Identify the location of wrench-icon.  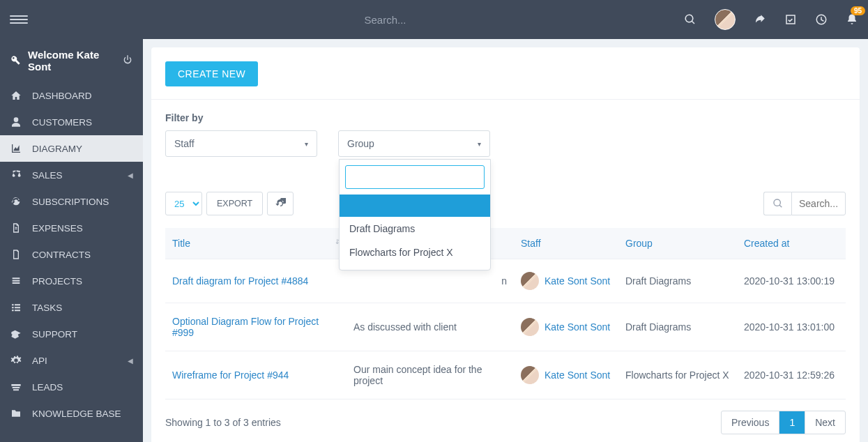
(15, 61).